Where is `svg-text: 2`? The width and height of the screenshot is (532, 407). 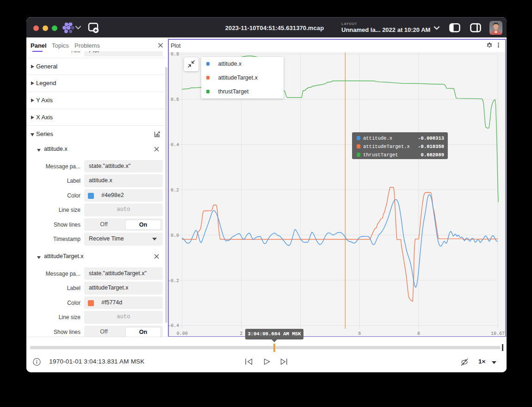
svg-text: 2 is located at coordinates (241, 334).